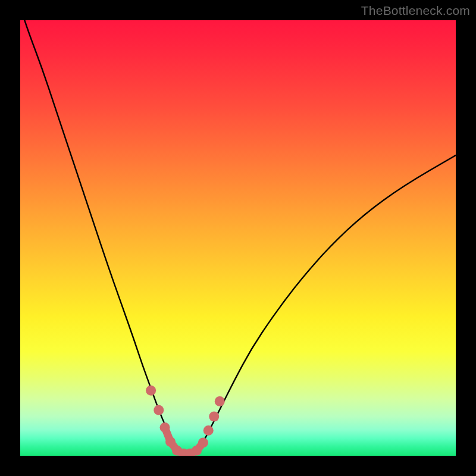 This screenshot has height=476, width=476. Describe the element at coordinates (415, 11) in the screenshot. I see `watermark-text: TheBottleneck.com` at that location.